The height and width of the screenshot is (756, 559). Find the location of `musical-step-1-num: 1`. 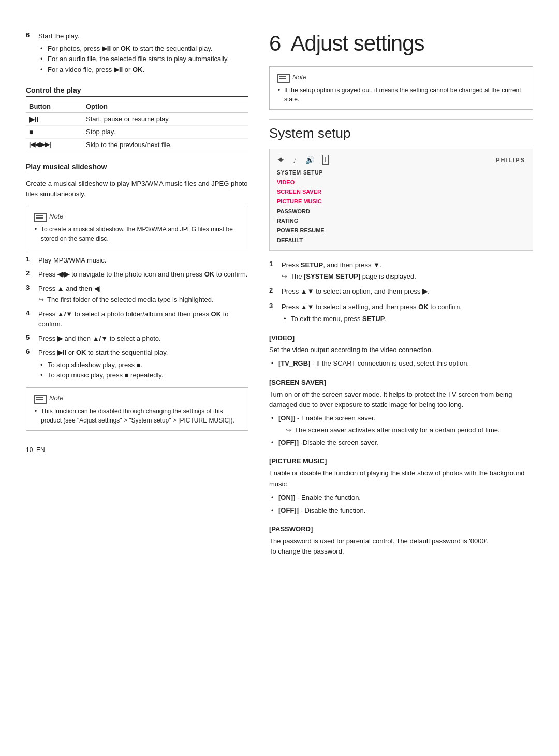

musical-step-1-num: 1 is located at coordinates (30, 259).